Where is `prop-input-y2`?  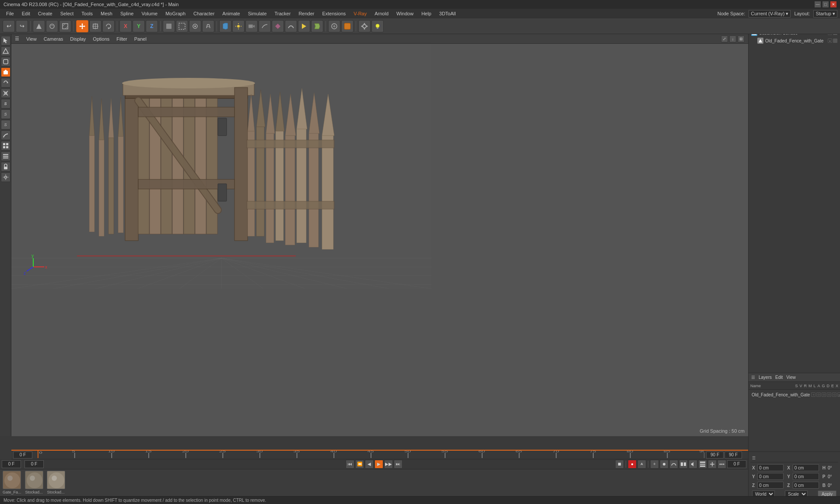 prop-input-y2 is located at coordinates (806, 476).